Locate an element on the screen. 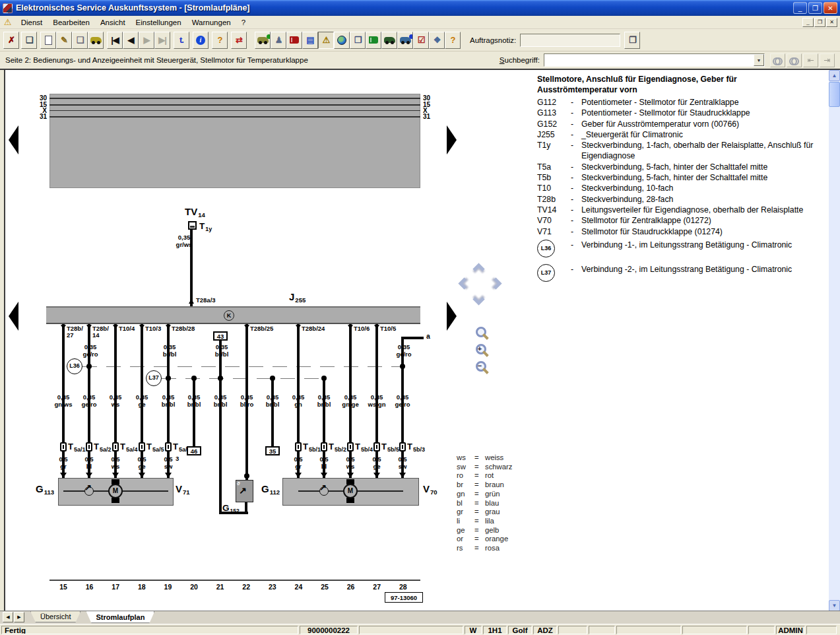 Image resolution: width=840 pixels, height=635 pixels. vertical-scrollbar: ▲▼ is located at coordinates (834, 341).